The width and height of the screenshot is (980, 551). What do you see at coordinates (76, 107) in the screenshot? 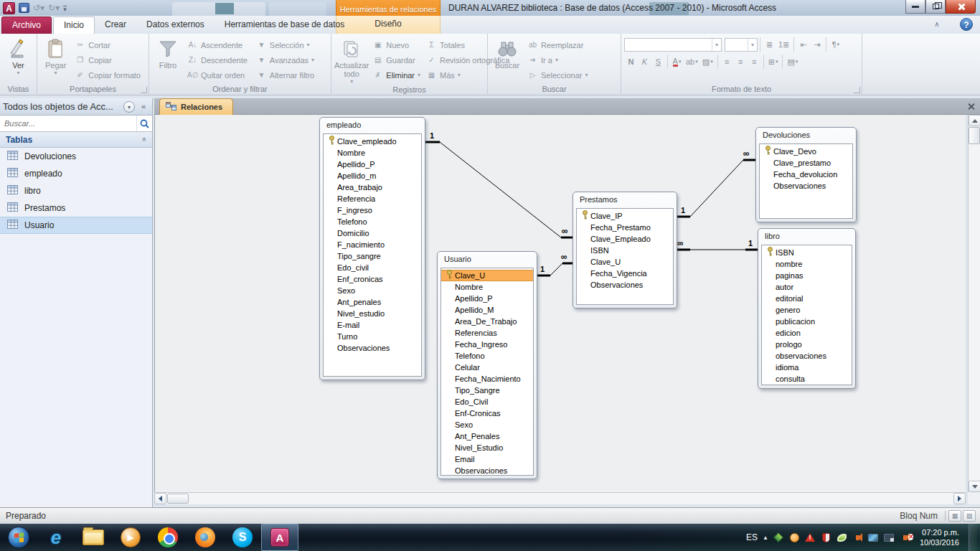
I see `navigation-pane-header: Todos los objetos de Acc... ▾ «` at bounding box center [76, 107].